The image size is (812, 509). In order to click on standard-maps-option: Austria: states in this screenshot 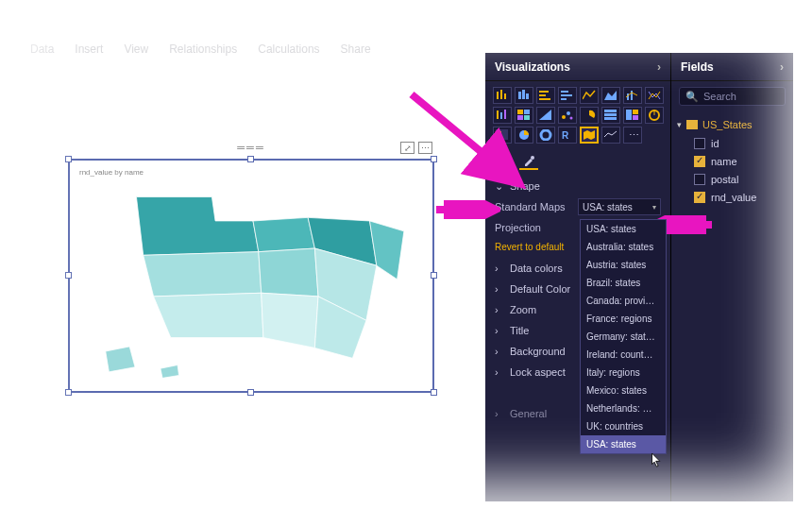, I will do `click(623, 264)`.